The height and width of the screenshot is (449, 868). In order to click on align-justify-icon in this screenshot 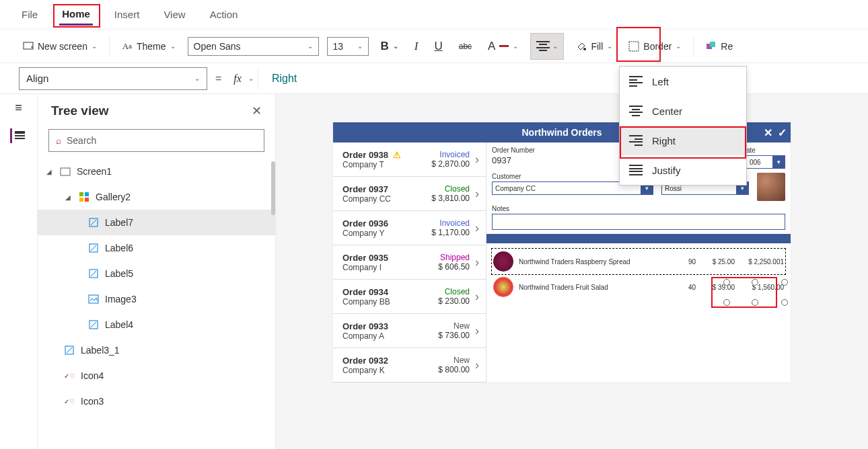, I will do `click(636, 170)`.